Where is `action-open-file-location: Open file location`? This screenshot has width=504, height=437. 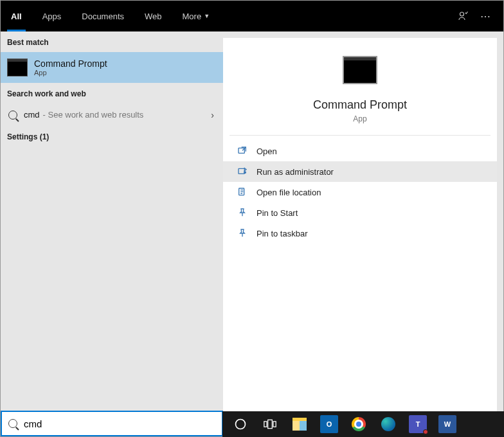 action-open-file-location: Open file location is located at coordinates (360, 192).